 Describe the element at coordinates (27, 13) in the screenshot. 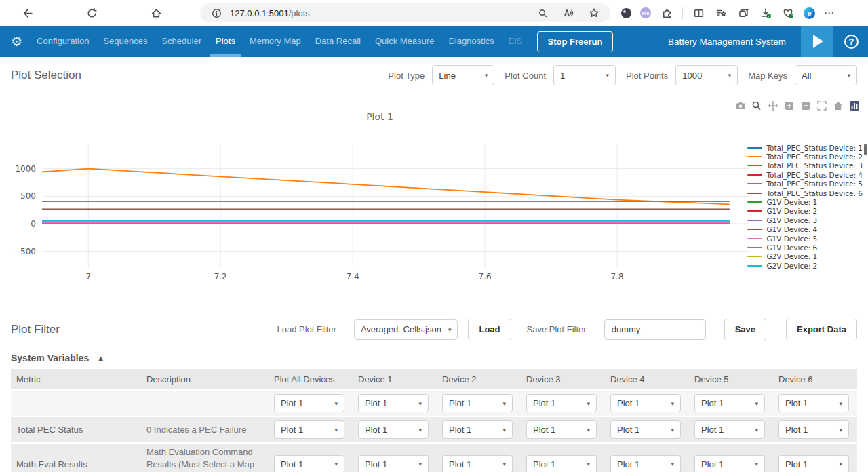

I see `back-icon` at that location.